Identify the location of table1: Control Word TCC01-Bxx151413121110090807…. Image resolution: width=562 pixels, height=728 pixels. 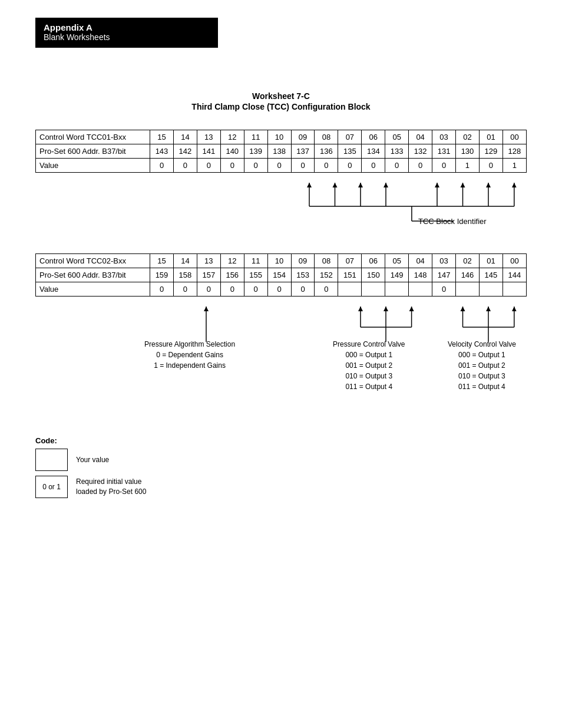
(281, 151).